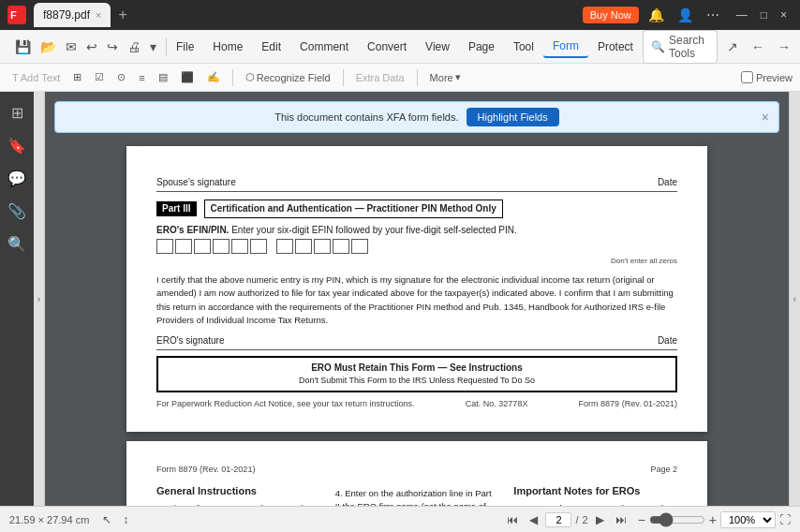 The width and height of the screenshot is (800, 532). Describe the element at coordinates (566, 520) in the screenshot. I see `page-navigation: ⏮ ◀ / 2 ▶ ⏭` at that location.